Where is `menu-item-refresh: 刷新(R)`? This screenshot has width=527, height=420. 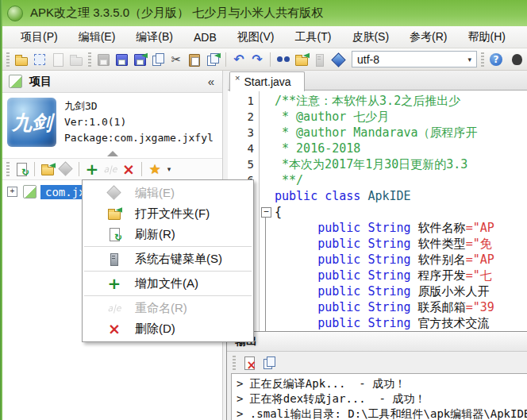 menu-item-refresh: 刷新(R) is located at coordinates (168, 234).